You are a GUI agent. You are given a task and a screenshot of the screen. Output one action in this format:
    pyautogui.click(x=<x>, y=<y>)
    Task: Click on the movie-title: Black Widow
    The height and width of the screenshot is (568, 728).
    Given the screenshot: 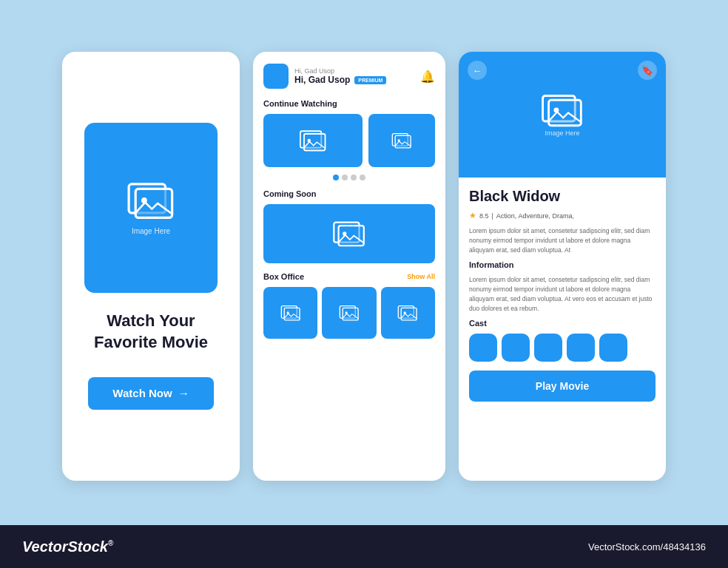 What is the action you would take?
    pyautogui.click(x=562, y=197)
    